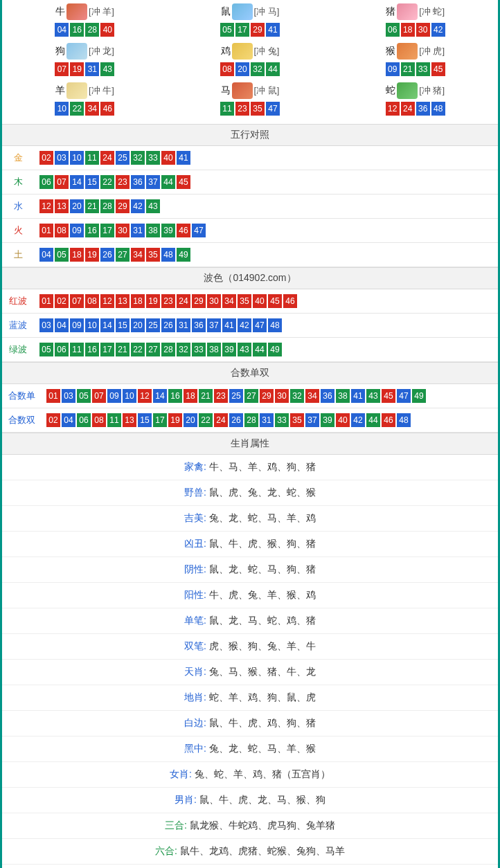 The image size is (500, 868). What do you see at coordinates (262, 851) in the screenshot?
I see `attr-value: 鼠牛、龙鸡、虎猪、蛇猴、兔狗、马羊` at bounding box center [262, 851].